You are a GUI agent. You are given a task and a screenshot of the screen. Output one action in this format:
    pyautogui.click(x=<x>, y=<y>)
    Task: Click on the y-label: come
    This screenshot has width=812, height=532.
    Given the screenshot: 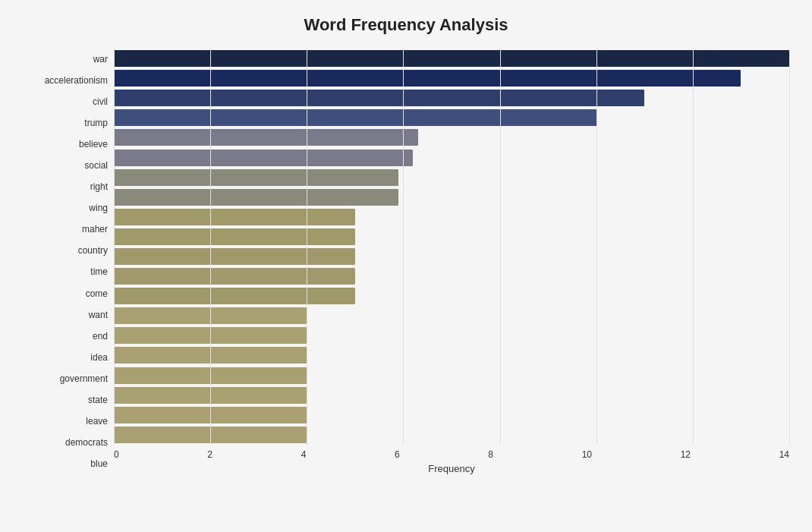 What is the action you would take?
    pyautogui.click(x=97, y=294)
    